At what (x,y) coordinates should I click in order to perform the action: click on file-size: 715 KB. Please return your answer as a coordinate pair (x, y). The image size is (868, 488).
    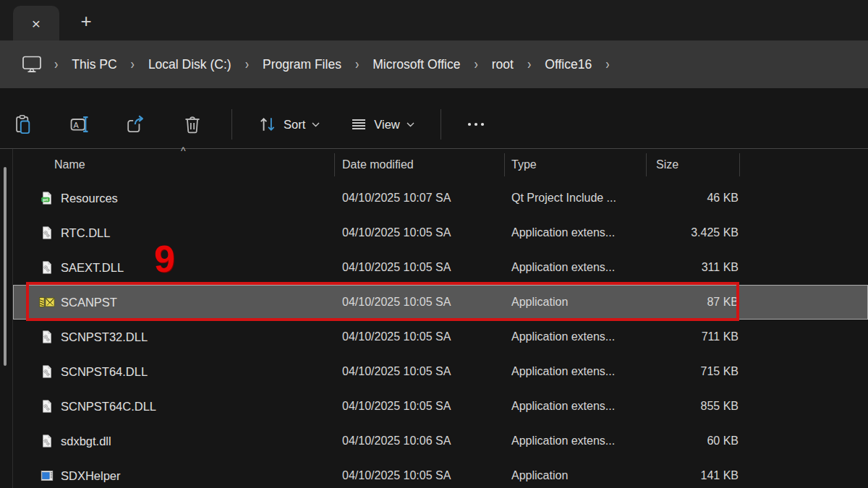
    Looking at the image, I should click on (692, 372).